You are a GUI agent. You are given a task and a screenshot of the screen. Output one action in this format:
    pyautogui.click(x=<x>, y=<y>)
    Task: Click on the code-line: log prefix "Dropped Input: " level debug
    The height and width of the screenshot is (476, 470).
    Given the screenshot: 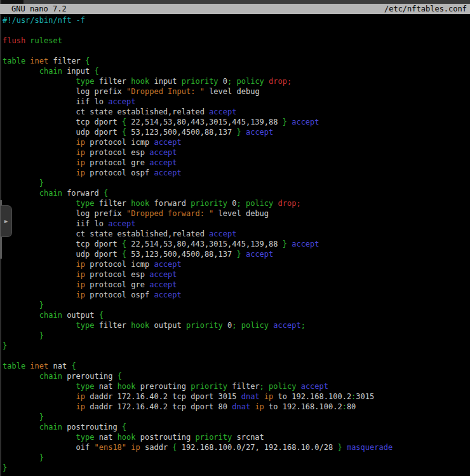 What is the action you would take?
    pyautogui.click(x=235, y=92)
    